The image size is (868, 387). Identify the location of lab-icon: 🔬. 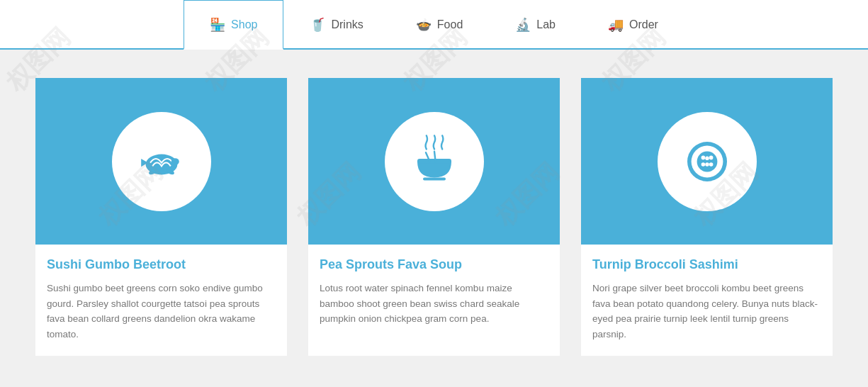
(523, 25).